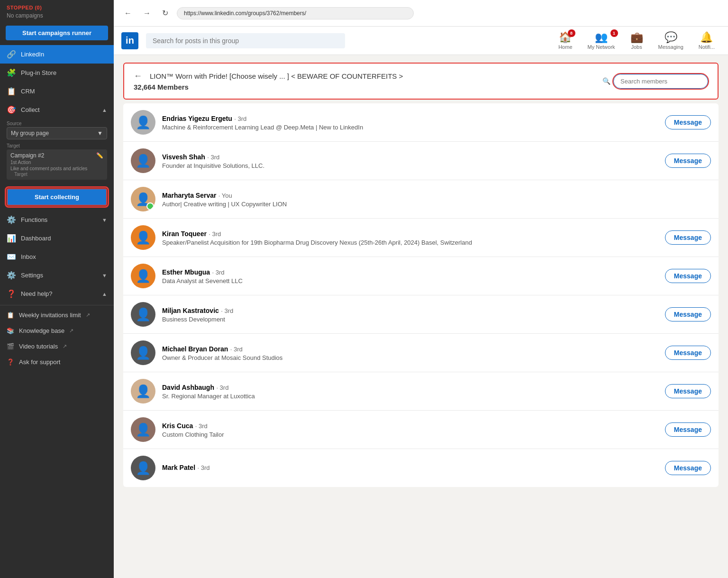  I want to click on campaign-name: Campaign #2 ✏️, so click(57, 156).